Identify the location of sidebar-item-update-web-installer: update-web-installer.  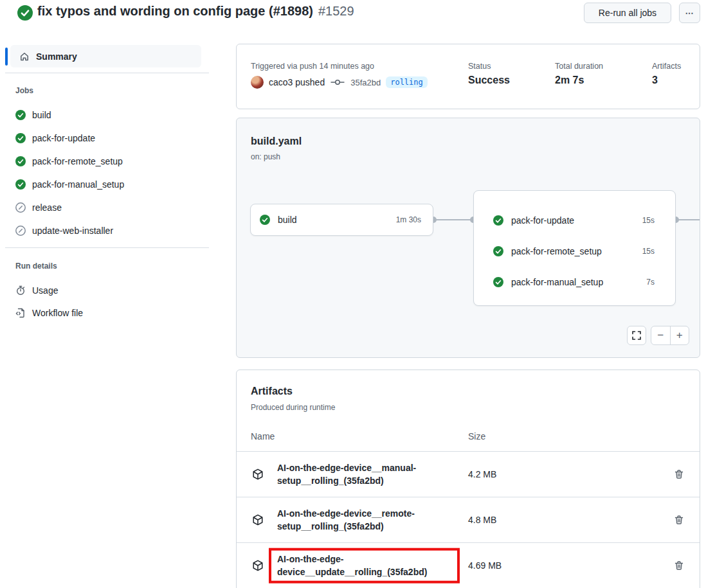
(64, 231).